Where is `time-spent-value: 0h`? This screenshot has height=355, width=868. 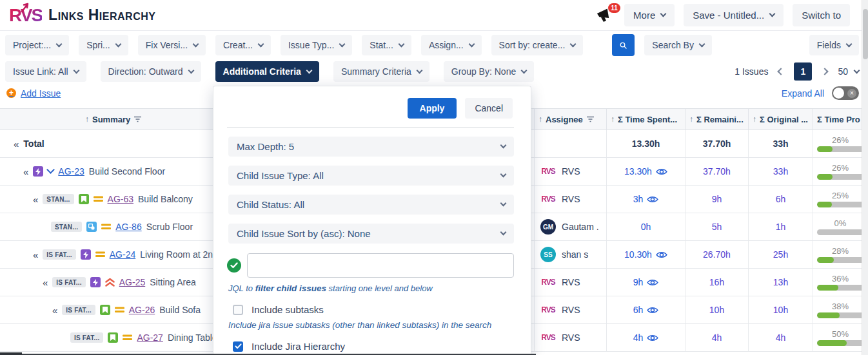 time-spent-value: 0h is located at coordinates (646, 227).